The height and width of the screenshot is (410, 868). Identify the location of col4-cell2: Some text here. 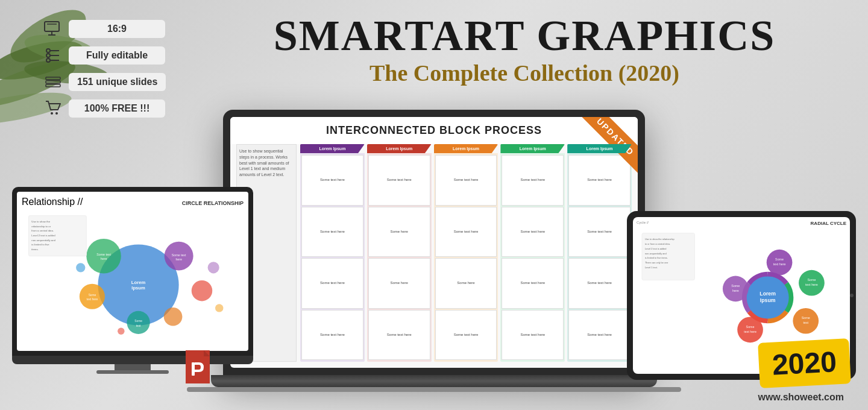
(533, 232).